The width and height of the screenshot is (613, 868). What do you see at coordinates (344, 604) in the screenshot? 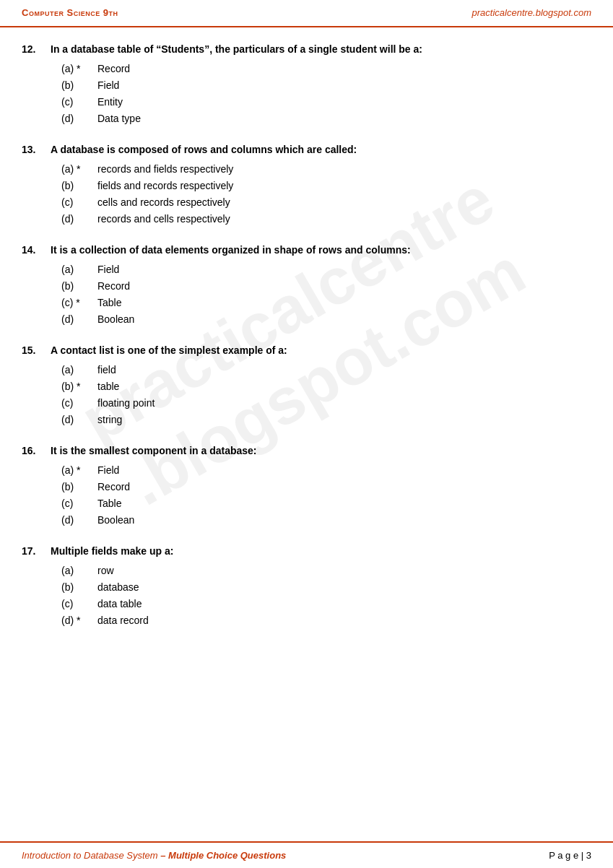
I see `option-text-6-3: data table` at bounding box center [344, 604].